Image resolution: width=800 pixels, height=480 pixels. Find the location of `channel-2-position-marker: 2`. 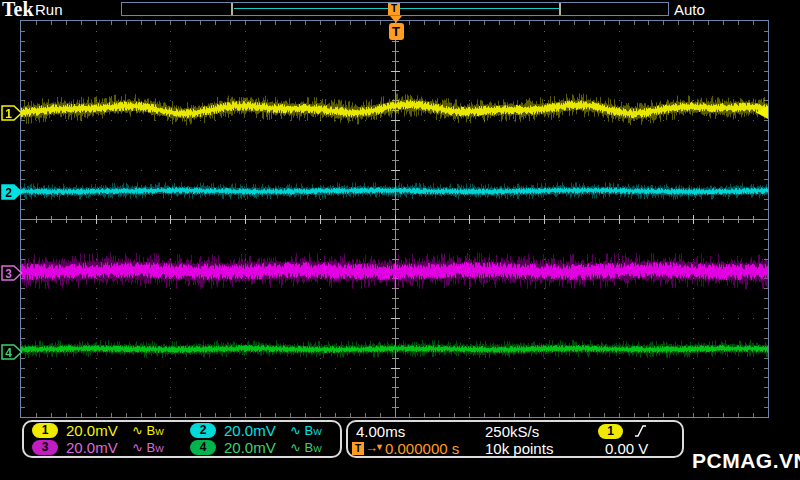

channel-2-position-marker: 2 is located at coordinates (12, 192).